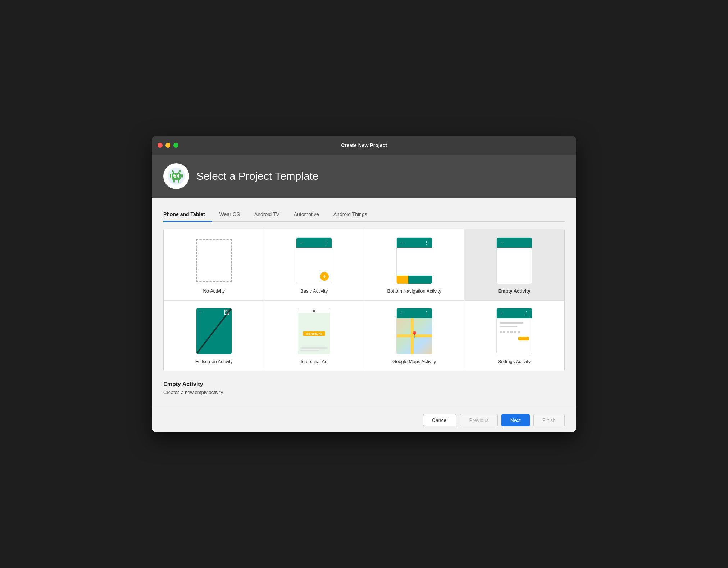 The height and width of the screenshot is (568, 728). What do you see at coordinates (414, 331) in the screenshot?
I see `maps-phone: ← ⋮ 📍` at bounding box center [414, 331].